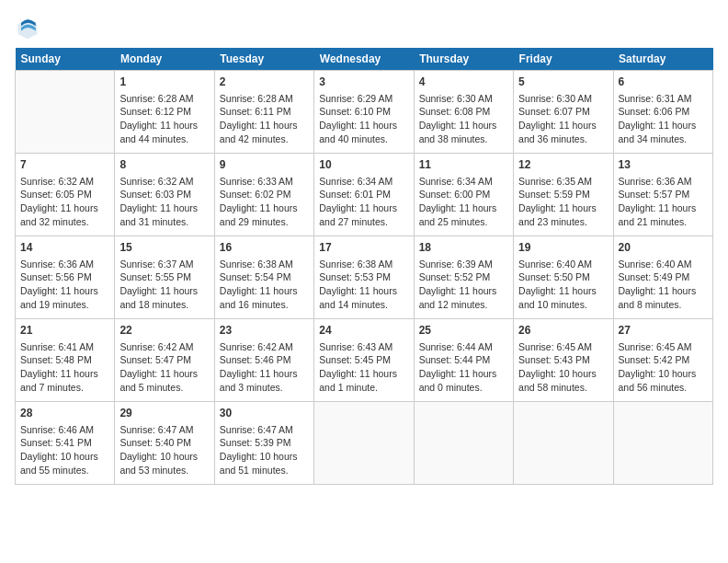 The width and height of the screenshot is (728, 563). What do you see at coordinates (65, 361) in the screenshot?
I see `calendar-cell: 21Sunrise: 6:41 AM Sunset: 5:48 PM Dayli…` at bounding box center [65, 361].